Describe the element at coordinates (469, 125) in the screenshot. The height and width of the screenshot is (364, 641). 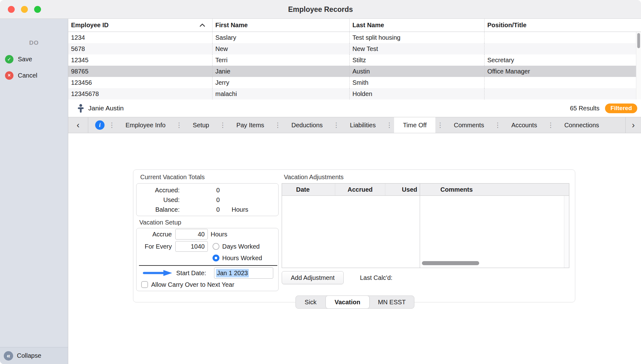
I see `tab-comments: Comments` at that location.